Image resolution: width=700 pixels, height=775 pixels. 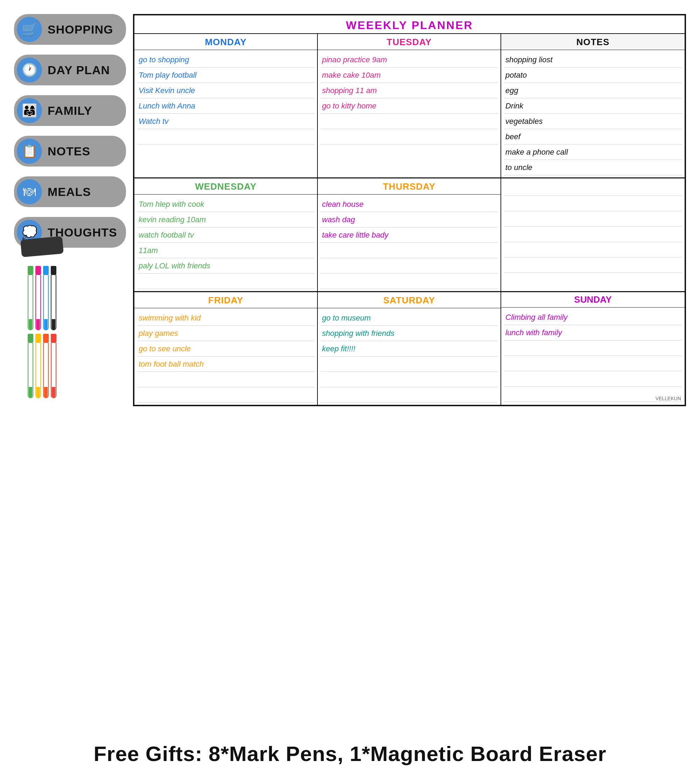 I want to click on notes-entry-2: potato, so click(x=593, y=75).